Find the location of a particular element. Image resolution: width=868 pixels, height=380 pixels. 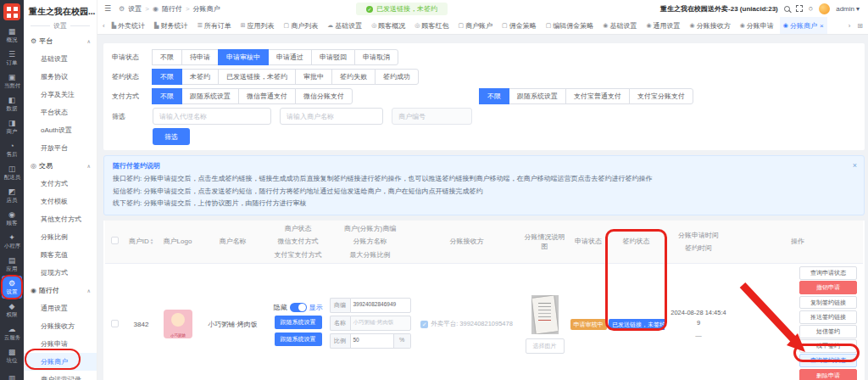

wechat-pay-option: 不限 is located at coordinates (167, 97).